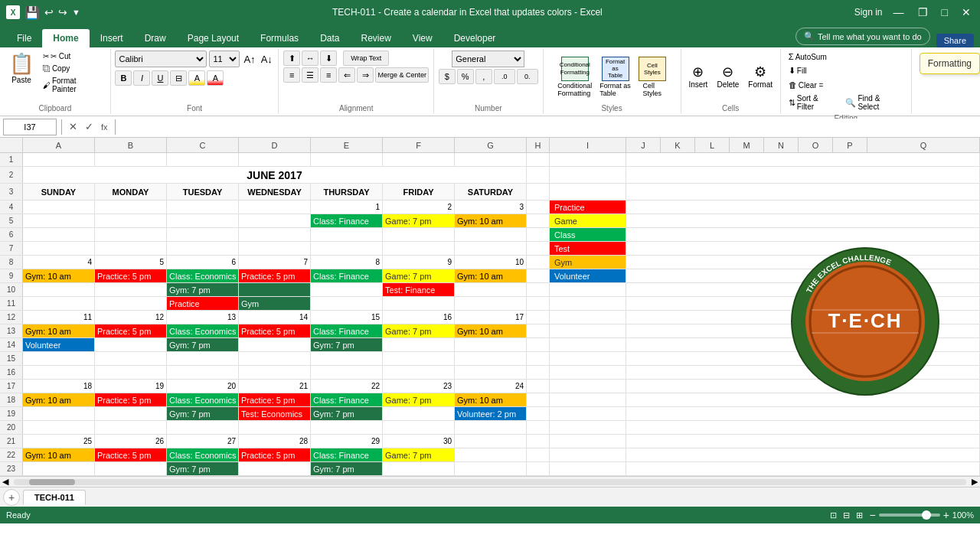 The height and width of the screenshot is (551, 980). What do you see at coordinates (250, 60) in the screenshot?
I see `increase-font-icon: A↑` at bounding box center [250, 60].